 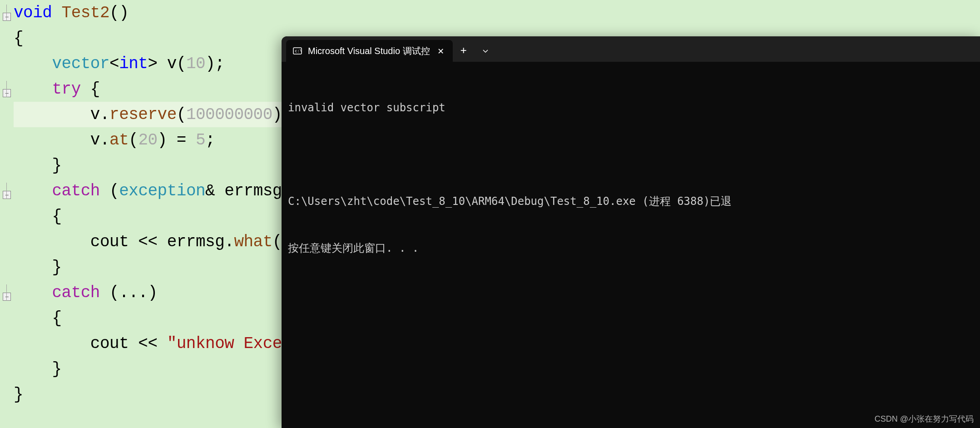 I want to click on code-content: v.at(20) = 5;, so click(x=114, y=140).